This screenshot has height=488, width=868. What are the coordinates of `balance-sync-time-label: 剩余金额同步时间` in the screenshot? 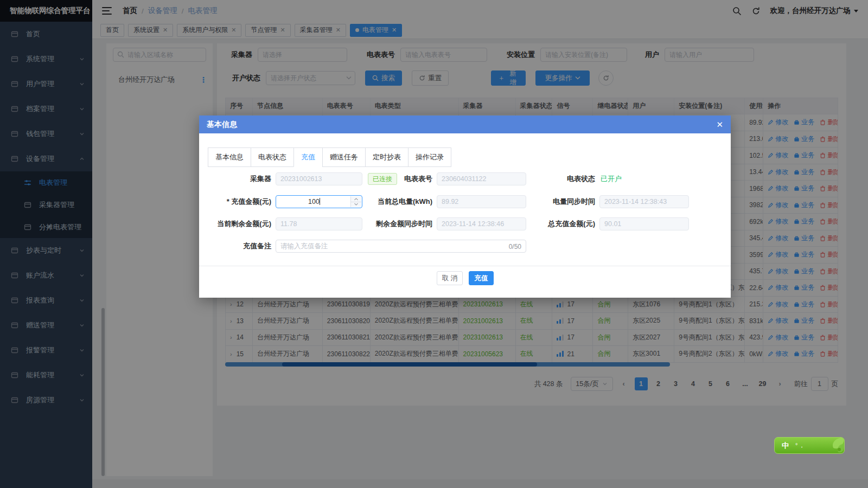 It's located at (404, 224).